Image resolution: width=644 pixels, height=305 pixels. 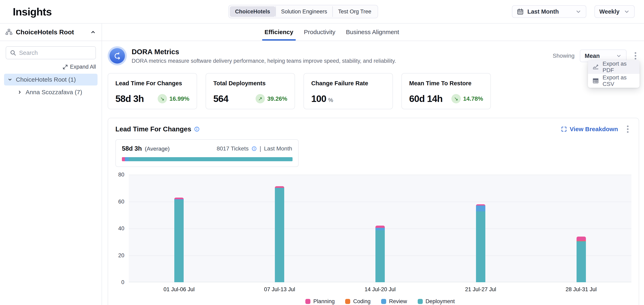 What do you see at coordinates (56, 53) in the screenshot?
I see `search-input` at bounding box center [56, 53].